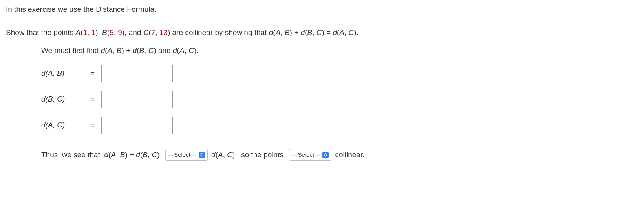 The height and width of the screenshot is (218, 644). What do you see at coordinates (137, 100) in the screenshot?
I see `distance-bc-input` at bounding box center [137, 100].